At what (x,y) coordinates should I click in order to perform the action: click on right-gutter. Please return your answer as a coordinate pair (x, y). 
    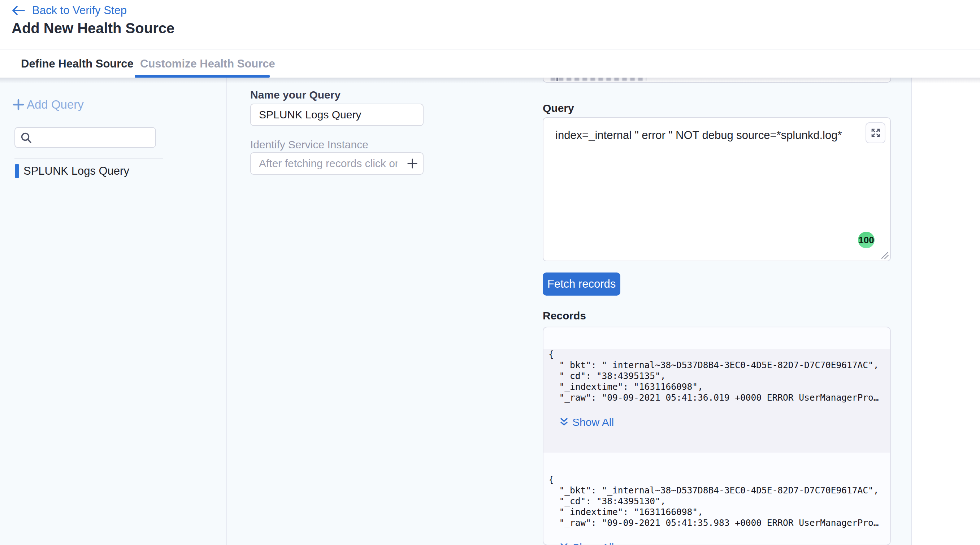
    Looking at the image, I should click on (946, 311).